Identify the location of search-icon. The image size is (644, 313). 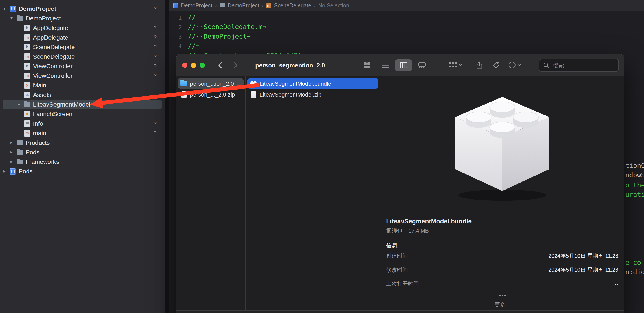
(546, 65).